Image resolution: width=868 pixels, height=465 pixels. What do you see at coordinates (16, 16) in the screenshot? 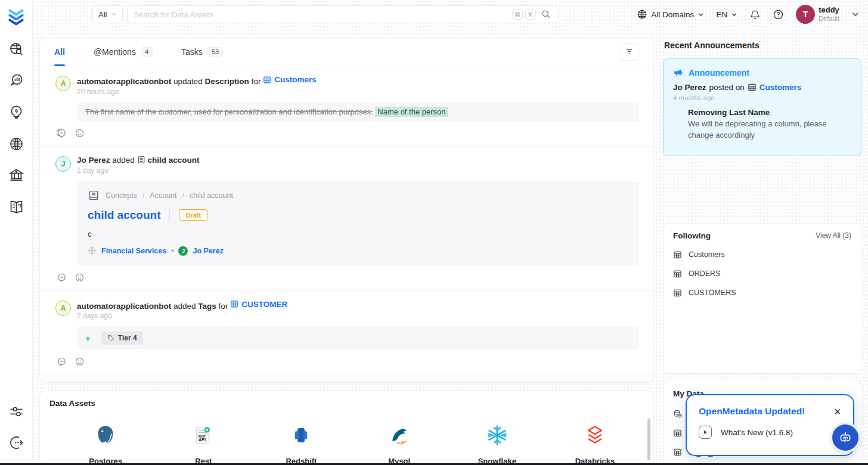
I see `openmetadata-logo` at bounding box center [16, 16].